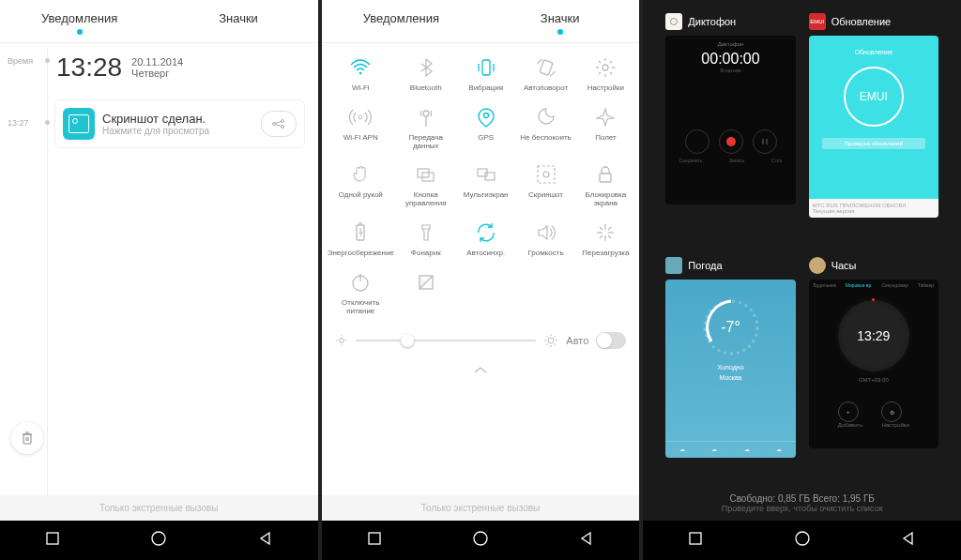 This screenshot has width=961, height=560. What do you see at coordinates (486, 186) in the screenshot?
I see `toggle-multiscreen: Мультиэкран` at bounding box center [486, 186].